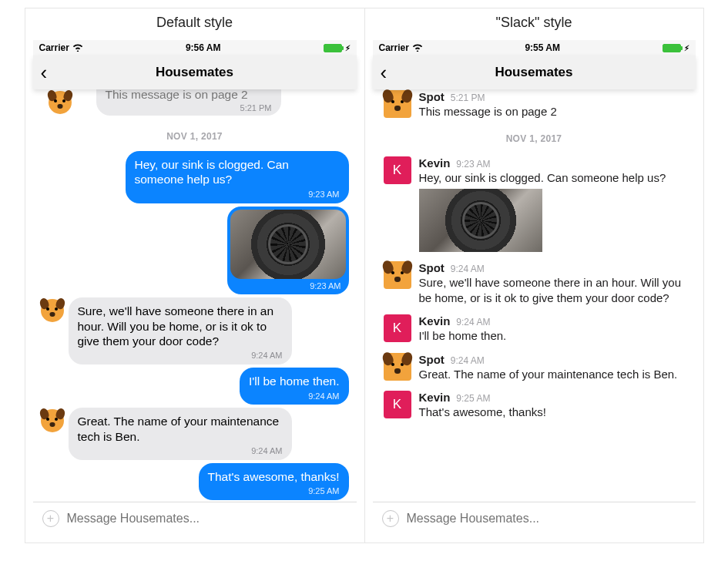 The height and width of the screenshot is (571, 728). Describe the element at coordinates (195, 482) in the screenshot. I see `message-row: That's awesome, thanks! 9:25 AM` at that location.